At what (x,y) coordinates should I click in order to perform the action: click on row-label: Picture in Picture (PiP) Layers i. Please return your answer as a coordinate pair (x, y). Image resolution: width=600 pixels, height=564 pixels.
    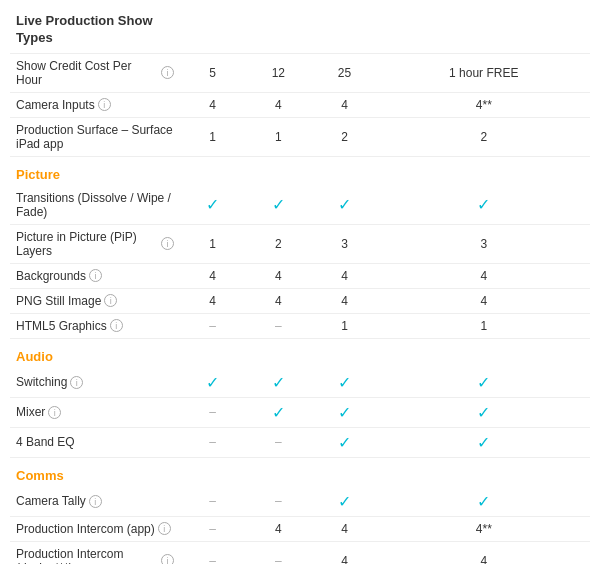
    Looking at the image, I should click on (95, 244).